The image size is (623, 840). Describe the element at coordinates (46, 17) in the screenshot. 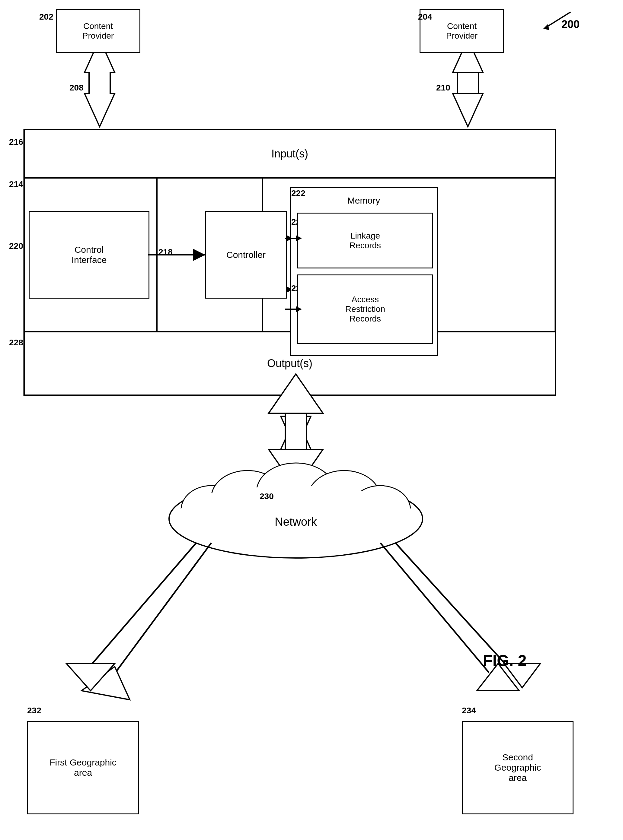

I see `ref-202: 202` at that location.